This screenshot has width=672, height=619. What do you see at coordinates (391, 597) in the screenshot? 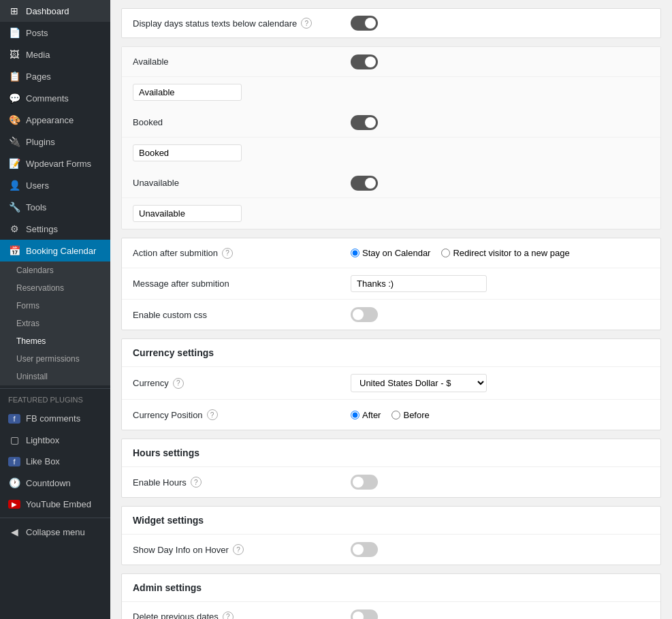
I see `admin-section: Admin settings Delete previous dates ? E…` at bounding box center [391, 597].